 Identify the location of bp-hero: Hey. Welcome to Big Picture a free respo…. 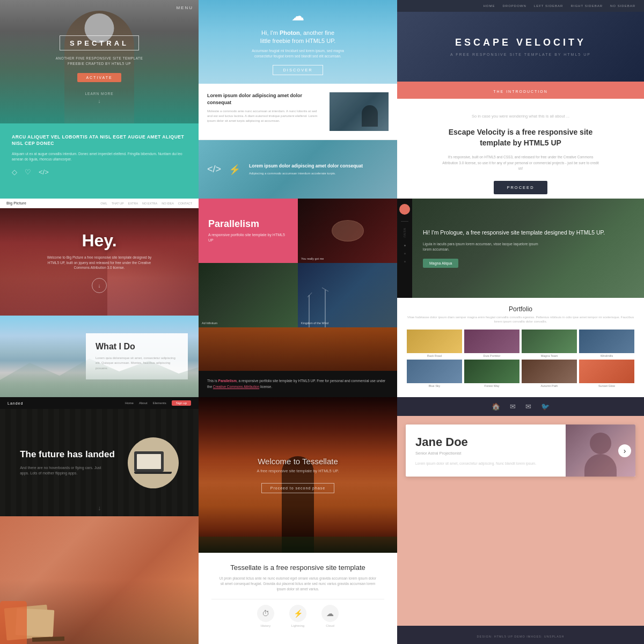
(99, 262).